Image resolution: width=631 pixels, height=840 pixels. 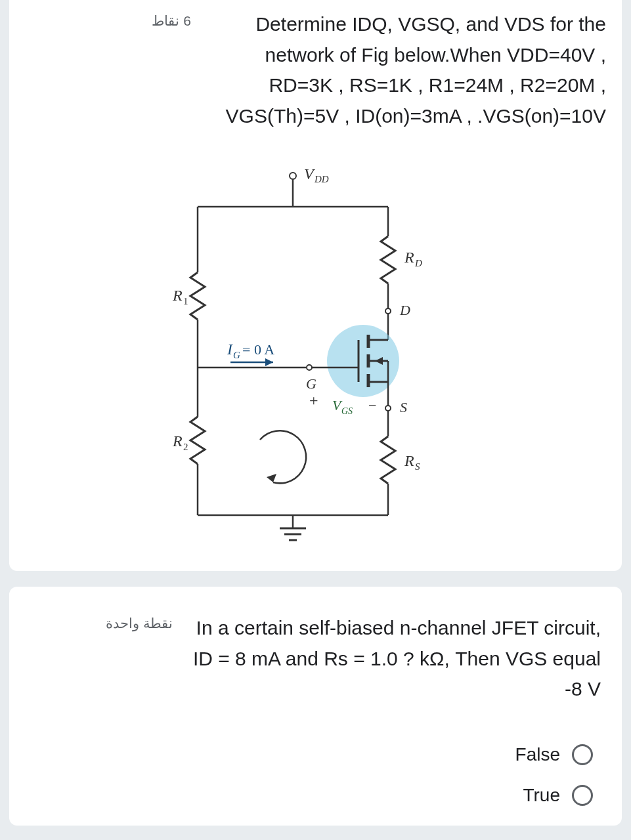 I want to click on svg-text: DD, so click(x=322, y=179).